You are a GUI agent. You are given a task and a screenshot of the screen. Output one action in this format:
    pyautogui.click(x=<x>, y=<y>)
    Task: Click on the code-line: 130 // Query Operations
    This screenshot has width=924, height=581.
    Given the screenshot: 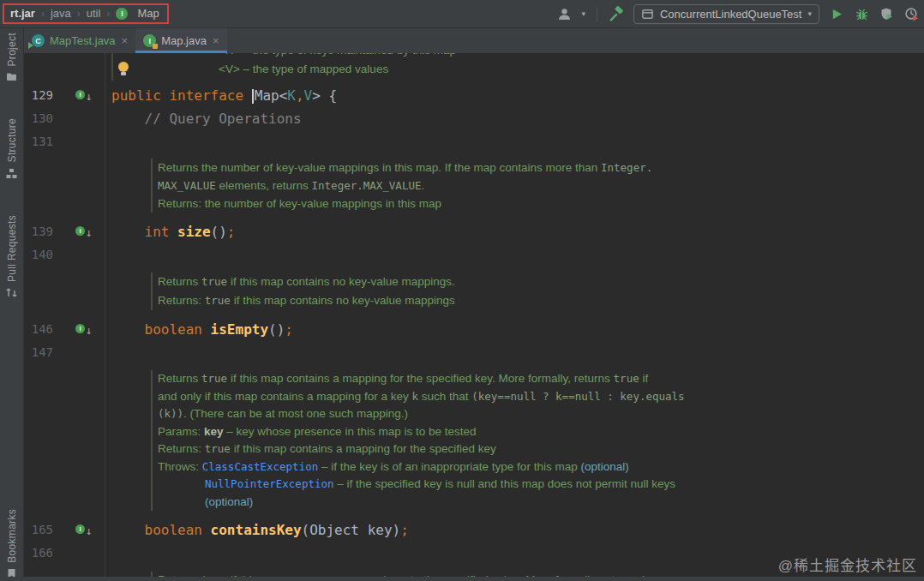 What is the action you would take?
    pyautogui.click(x=474, y=118)
    